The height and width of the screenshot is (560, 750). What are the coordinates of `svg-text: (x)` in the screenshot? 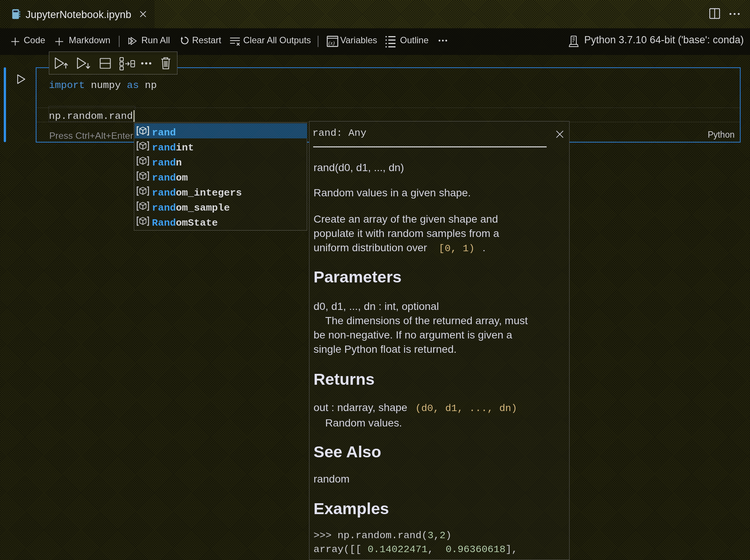 It's located at (332, 43).